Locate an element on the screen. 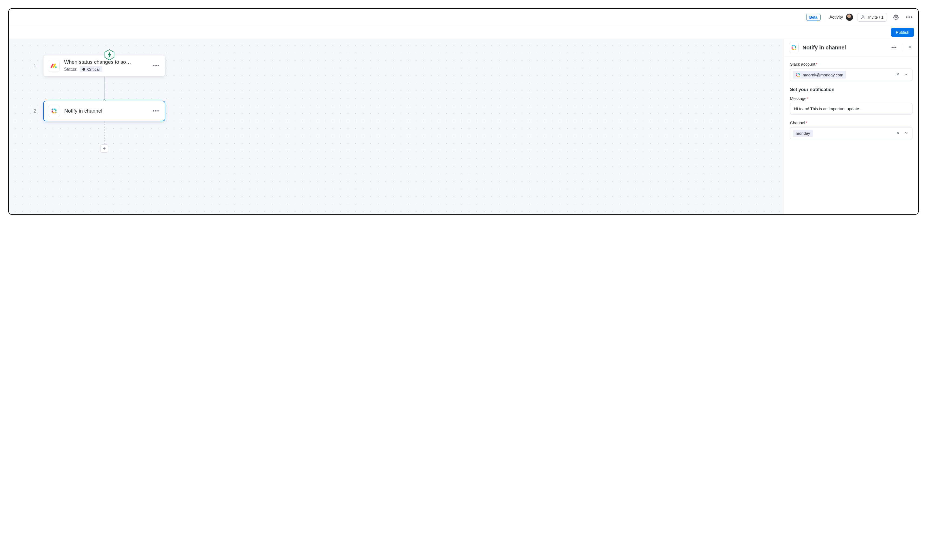  invite-label: Invite / 1 is located at coordinates (876, 17).